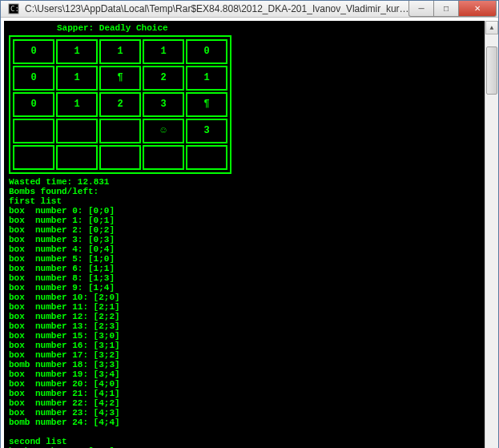 Image resolution: width=499 pixels, height=448 pixels. What do you see at coordinates (247, 336) in the screenshot?
I see `list-item: box number 15: [3;0]` at bounding box center [247, 336].